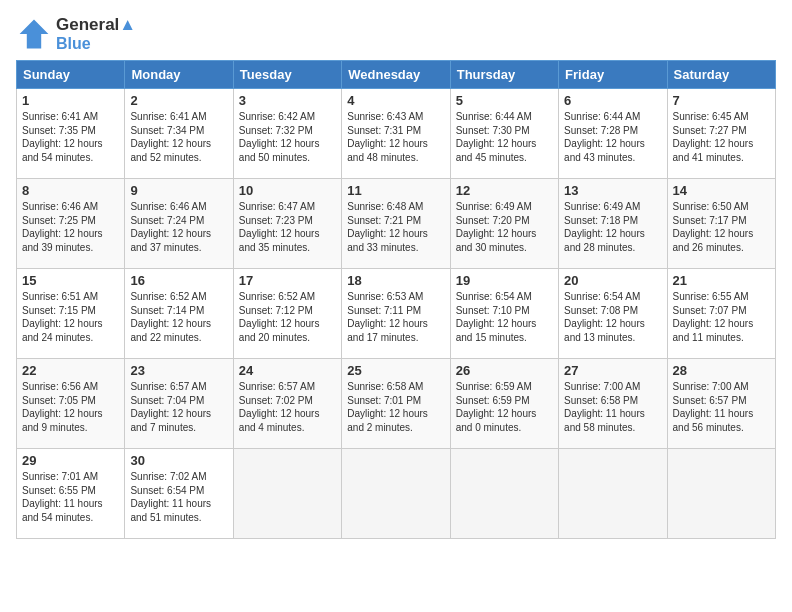 Image resolution: width=792 pixels, height=612 pixels. What do you see at coordinates (178, 227) in the screenshot?
I see `day-info: Sunrise: 6:46 AM Sunset: 7:24 PM Dayligh…` at bounding box center [178, 227].